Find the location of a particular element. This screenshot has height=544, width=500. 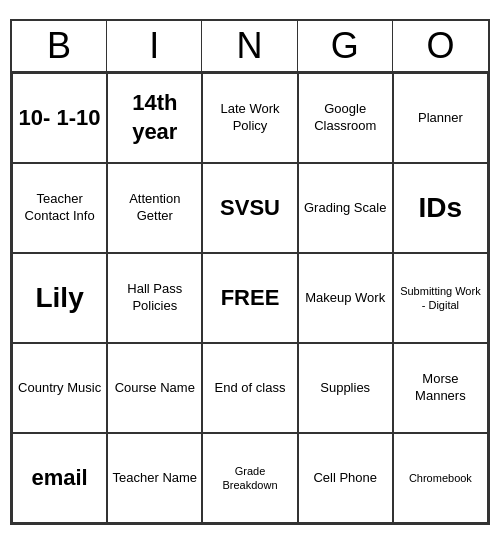

bingo-cell-12: FREE is located at coordinates (250, 298).